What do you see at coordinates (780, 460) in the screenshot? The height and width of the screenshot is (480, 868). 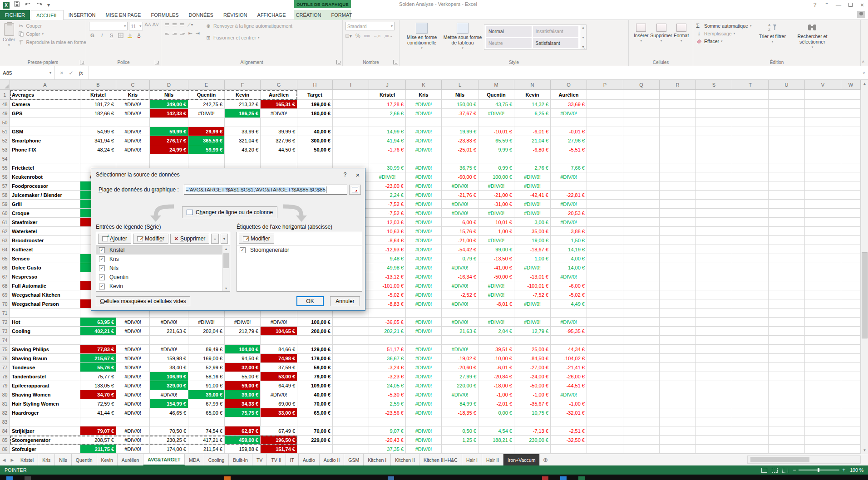 I see `horizontal-scroll-thumb` at bounding box center [780, 460].